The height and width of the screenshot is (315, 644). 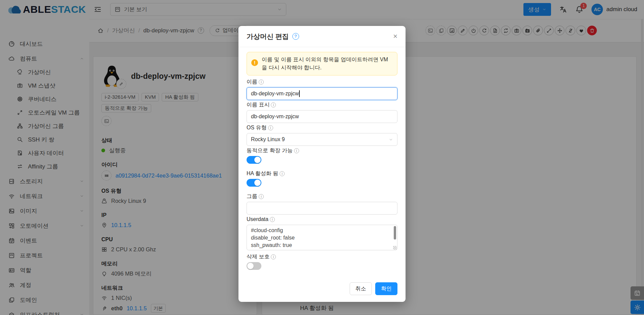 I want to click on help-icon: ?, so click(x=296, y=36).